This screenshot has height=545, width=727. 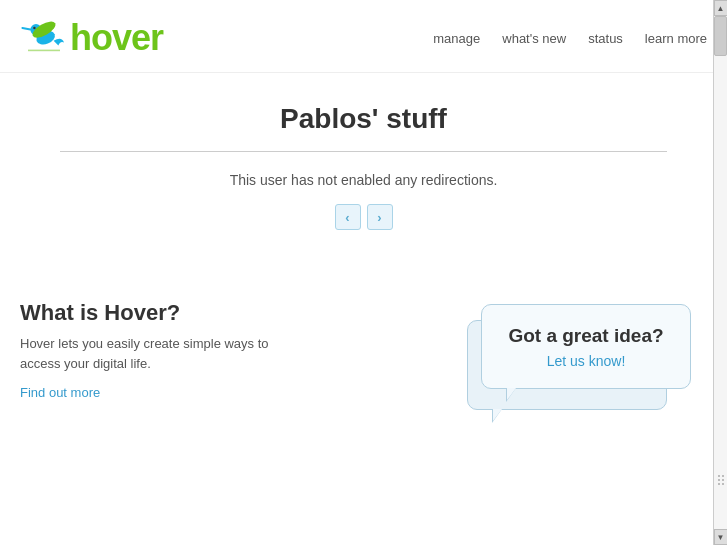 I want to click on header: hover manage what's new status learn mor…, so click(x=364, y=36).